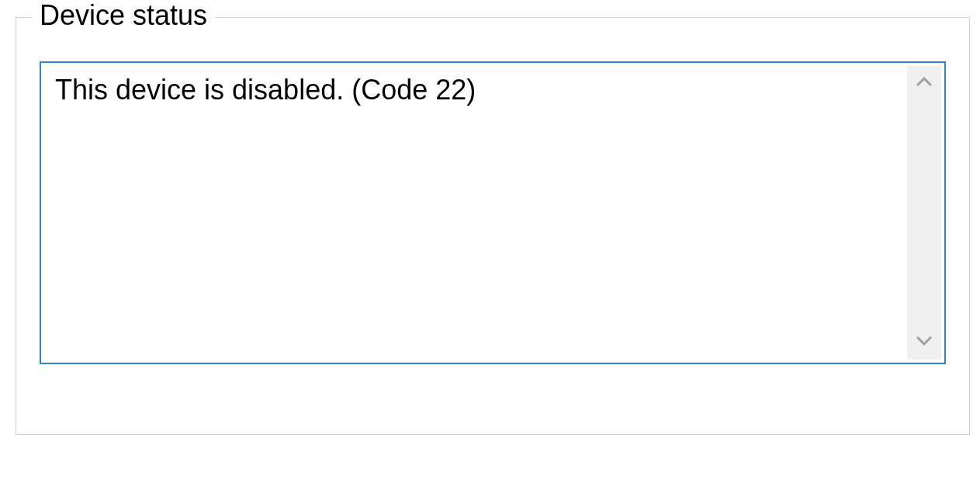  Describe the element at coordinates (924, 342) in the screenshot. I see `chevron-down-icon` at that location.